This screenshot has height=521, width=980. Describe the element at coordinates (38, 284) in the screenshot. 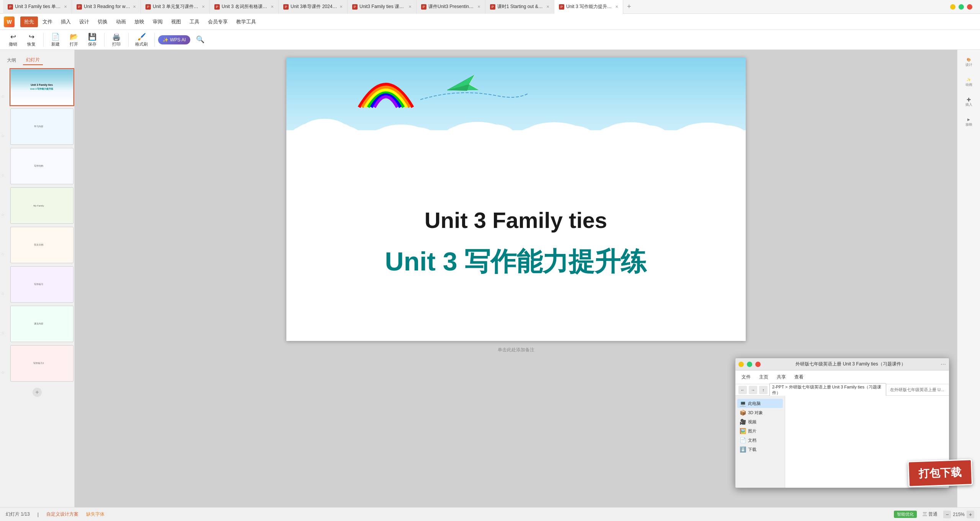

I see `slide-thumb-wrapper: 6☆写作练习` at that location.